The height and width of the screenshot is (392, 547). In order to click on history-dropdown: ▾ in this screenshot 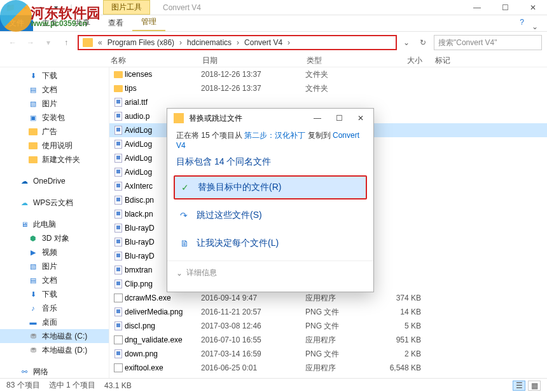, I will do `click(48, 43)`.